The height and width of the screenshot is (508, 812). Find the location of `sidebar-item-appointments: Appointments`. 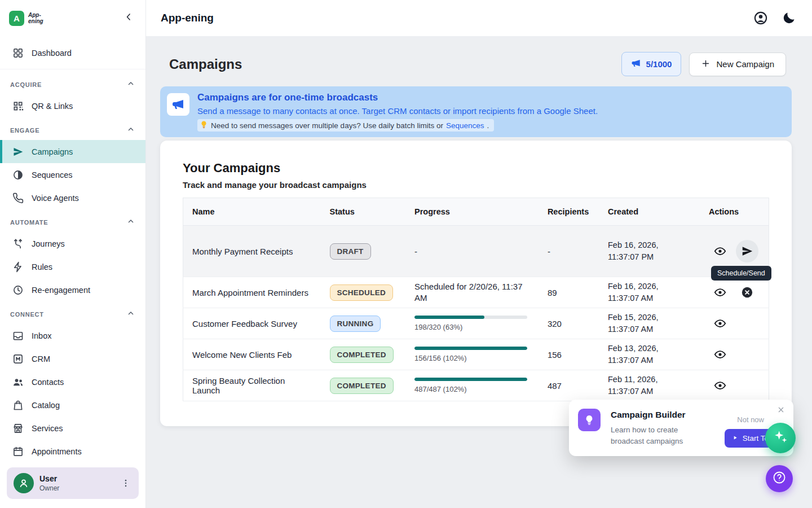

sidebar-item-appointments: Appointments is located at coordinates (73, 450).